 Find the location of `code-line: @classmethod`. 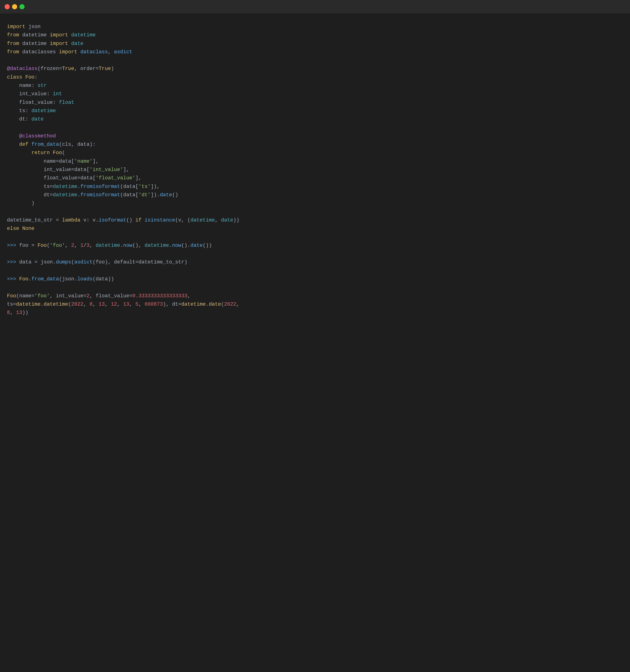

code-line: @classmethod is located at coordinates (315, 136).